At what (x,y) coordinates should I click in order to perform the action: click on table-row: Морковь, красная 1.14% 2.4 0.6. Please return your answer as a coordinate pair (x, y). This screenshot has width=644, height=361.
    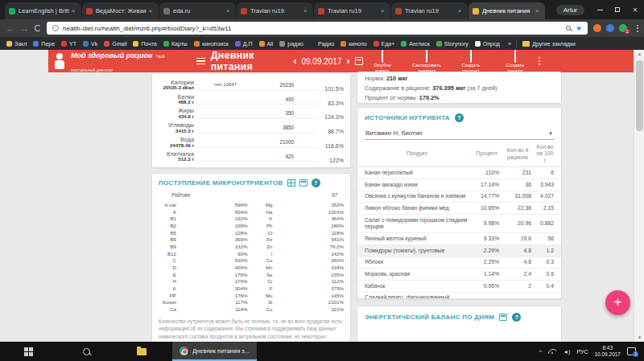
    Looking at the image, I should click on (459, 275).